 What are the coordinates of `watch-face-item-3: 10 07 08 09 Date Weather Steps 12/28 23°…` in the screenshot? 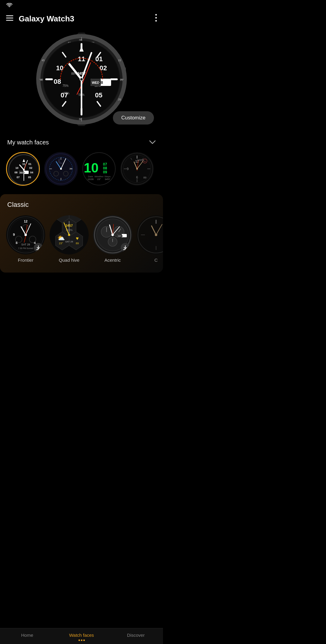 It's located at (99, 169).